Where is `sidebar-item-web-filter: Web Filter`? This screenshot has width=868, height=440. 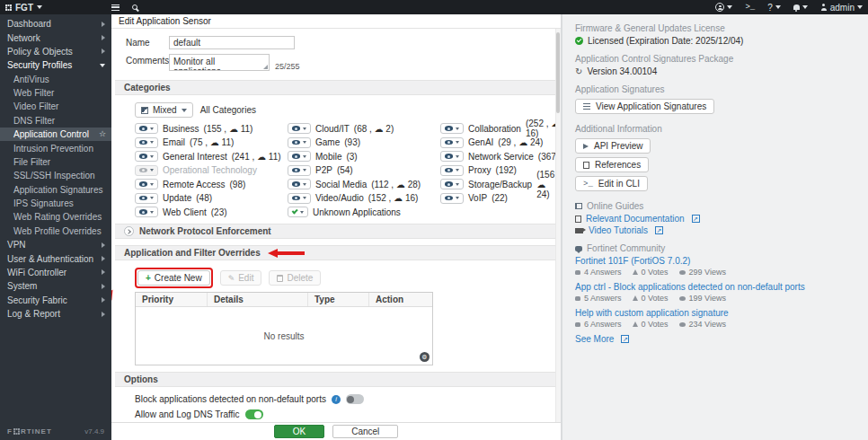 sidebar-item-web-filter: Web Filter is located at coordinates (56, 93).